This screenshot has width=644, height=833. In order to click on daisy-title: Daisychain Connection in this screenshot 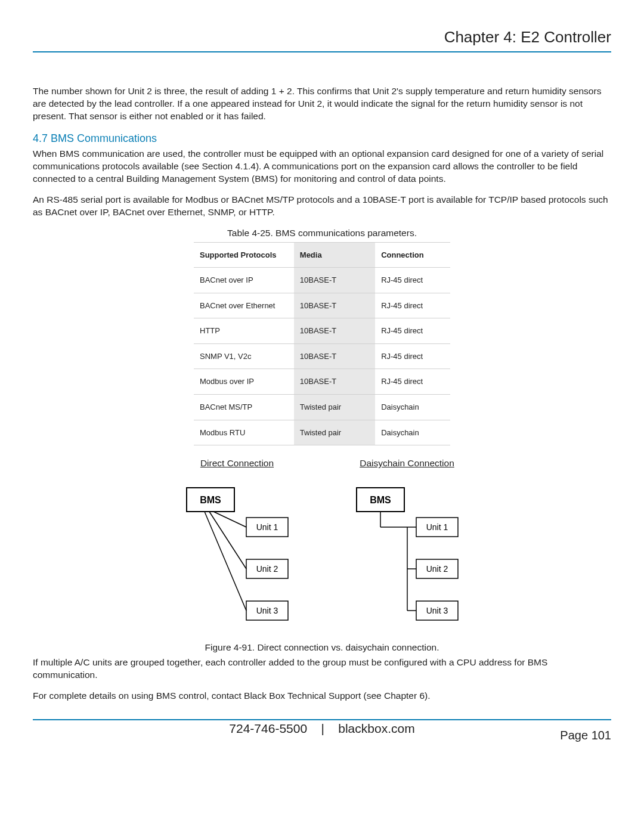, I will do `click(407, 464)`.